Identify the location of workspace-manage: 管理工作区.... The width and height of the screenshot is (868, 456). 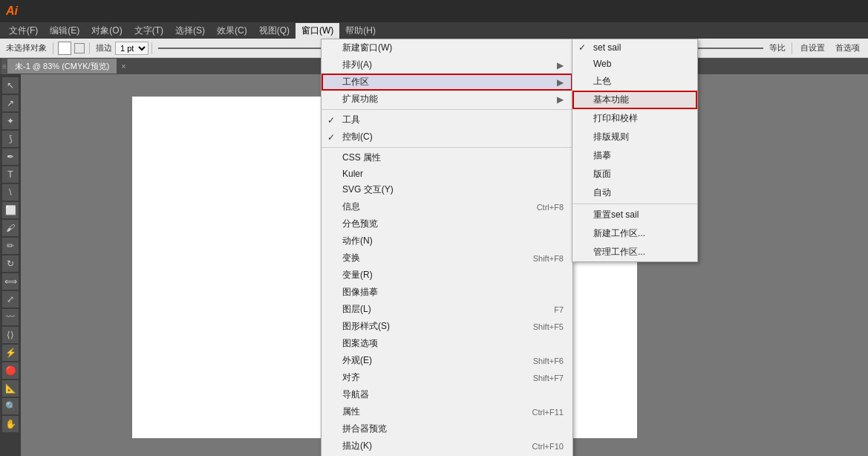
(635, 253).